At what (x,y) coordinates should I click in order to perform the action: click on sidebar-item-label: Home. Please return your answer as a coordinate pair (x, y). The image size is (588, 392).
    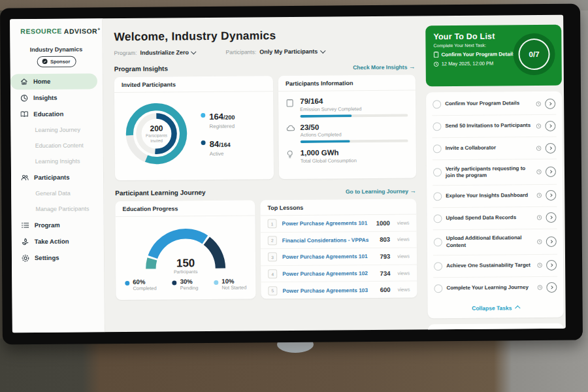
    Looking at the image, I should click on (42, 81).